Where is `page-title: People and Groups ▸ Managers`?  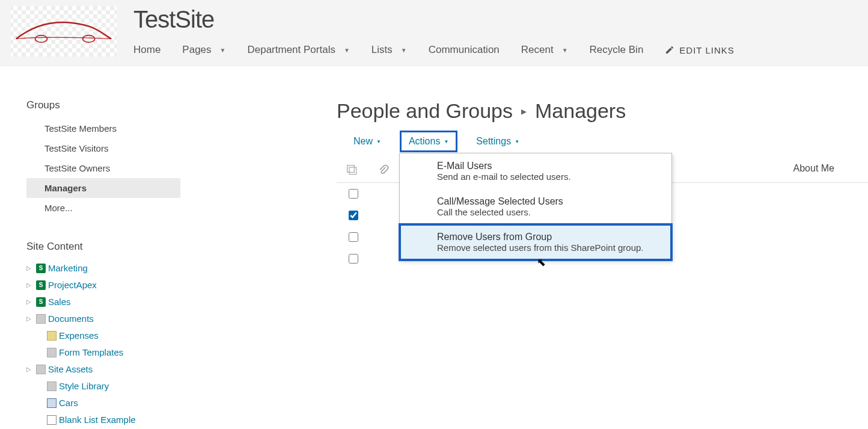
page-title: People and Groups ▸ Managers is located at coordinates (602, 111).